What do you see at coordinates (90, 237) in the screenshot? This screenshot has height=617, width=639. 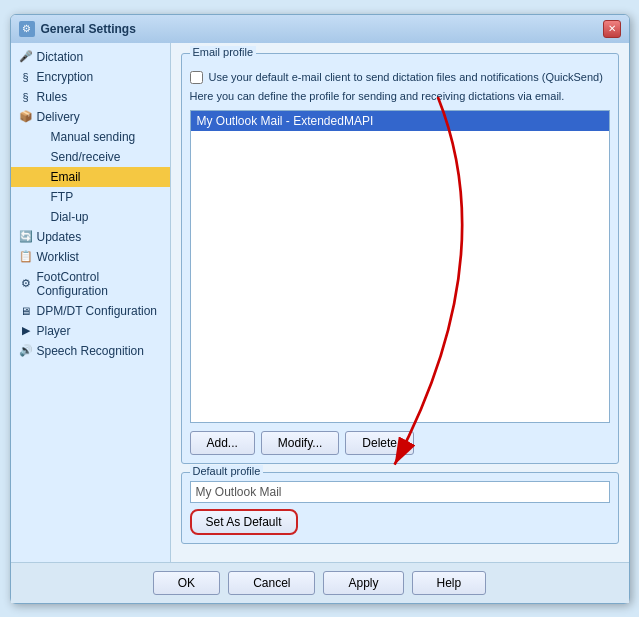 I see `sidebar-item-updates: 🔄Updates` at bounding box center [90, 237].